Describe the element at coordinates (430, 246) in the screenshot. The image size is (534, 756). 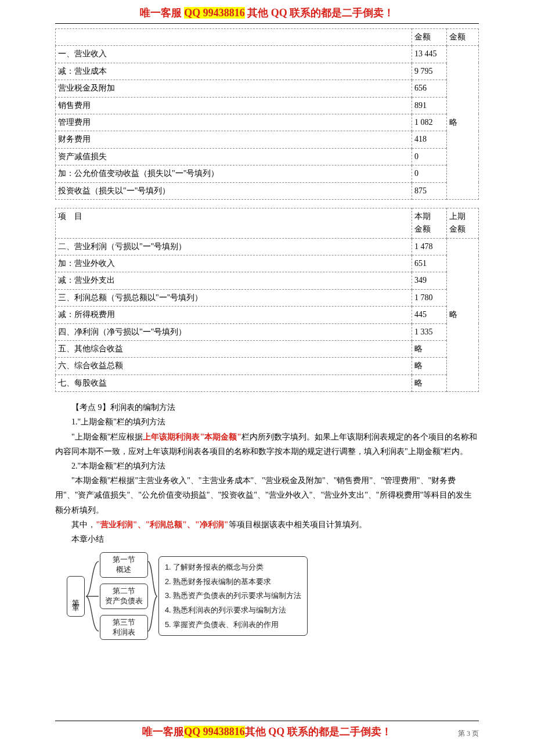
I see `cell-amt: 1 478` at that location.